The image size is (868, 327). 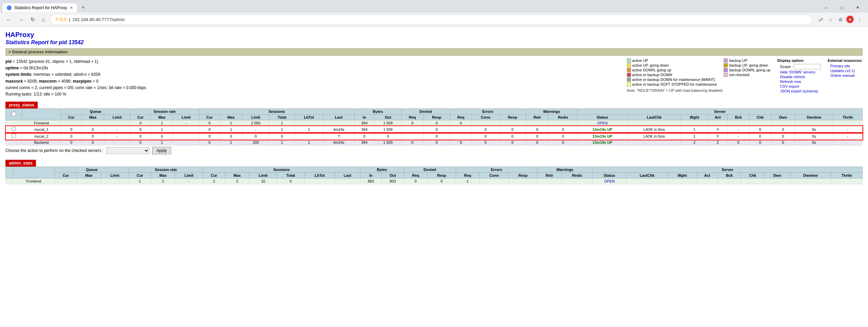 I want to click on mycat1-sr-limit, so click(x=186, y=130).